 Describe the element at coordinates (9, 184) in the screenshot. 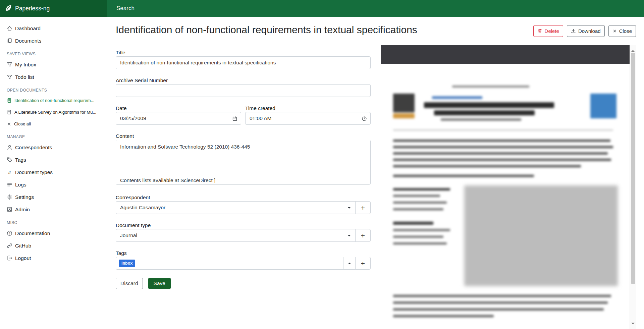

I see `list-icon` at that location.